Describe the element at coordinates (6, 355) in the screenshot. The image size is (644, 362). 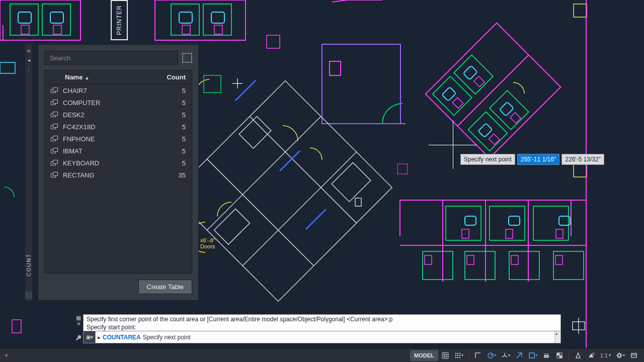
I see `plus-icon: +` at that location.